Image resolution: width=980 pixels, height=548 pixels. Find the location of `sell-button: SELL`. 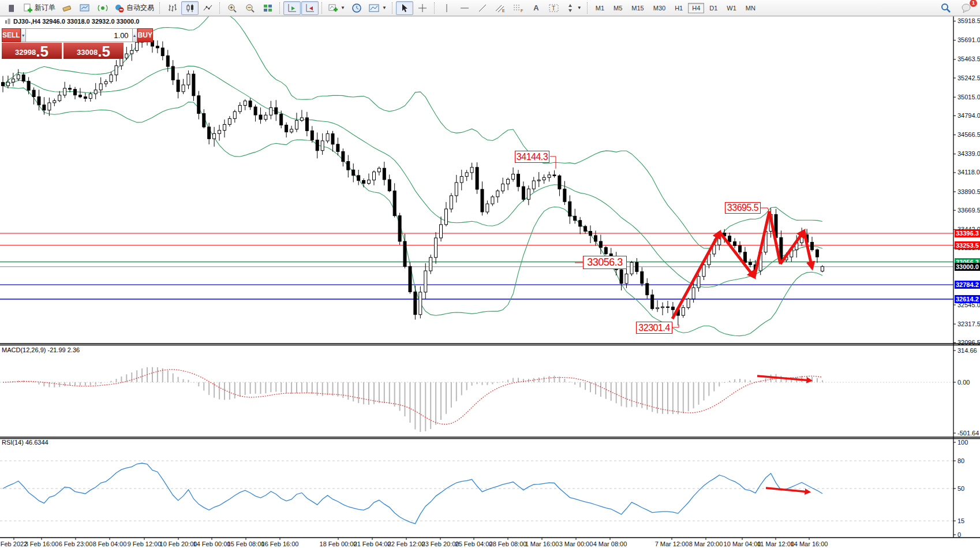

sell-button: SELL is located at coordinates (12, 35).